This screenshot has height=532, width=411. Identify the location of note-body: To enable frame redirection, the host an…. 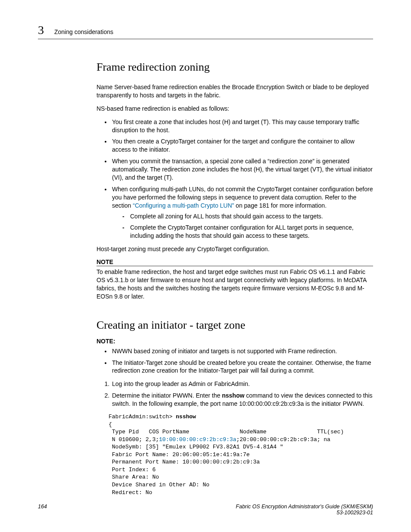
(235, 284).